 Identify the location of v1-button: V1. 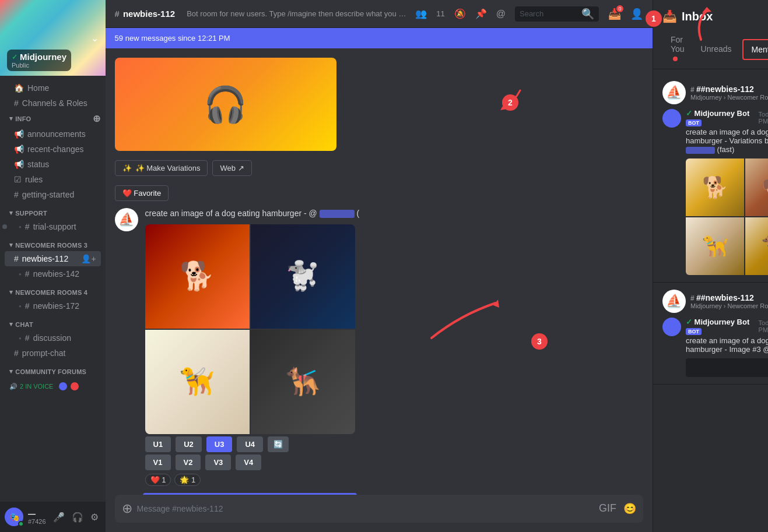
(158, 463).